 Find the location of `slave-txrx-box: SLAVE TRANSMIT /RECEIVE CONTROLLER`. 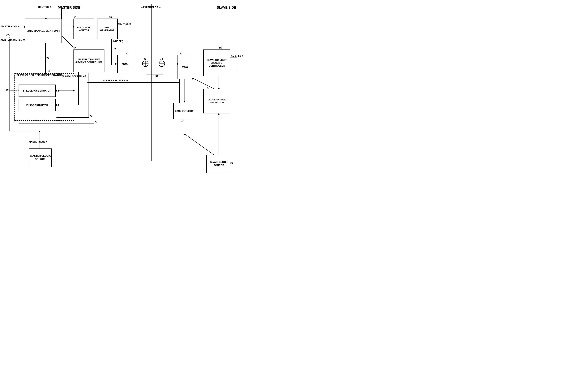

slave-txrx-box: SLAVE TRANSMIT /RECEIVE CONTROLLER is located at coordinates (217, 63).